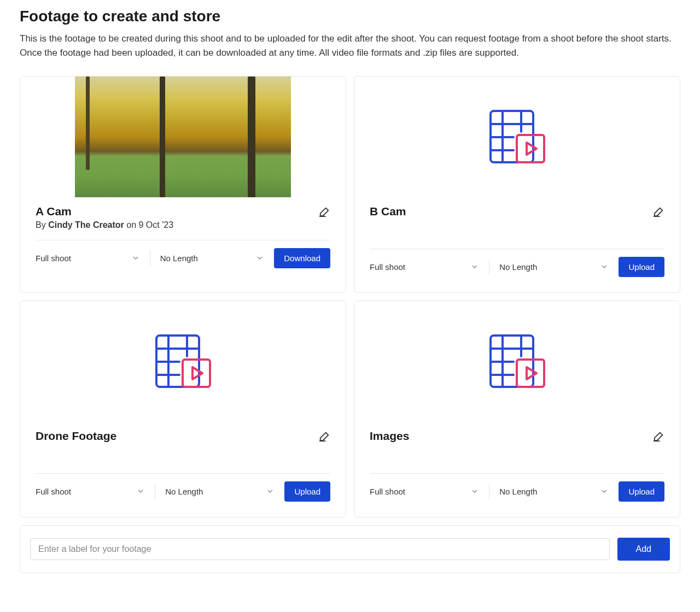 The image size is (700, 612). Describe the element at coordinates (389, 436) in the screenshot. I see `card-title: Images` at that location.